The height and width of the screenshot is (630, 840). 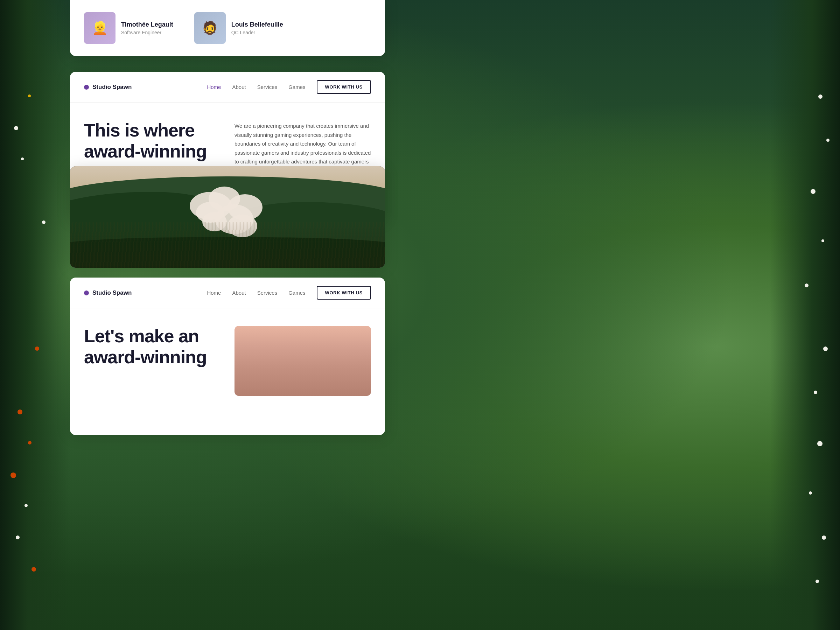 I want to click on bottom-navbar: Studio Spawn Home About Services Games W…, so click(x=227, y=293).